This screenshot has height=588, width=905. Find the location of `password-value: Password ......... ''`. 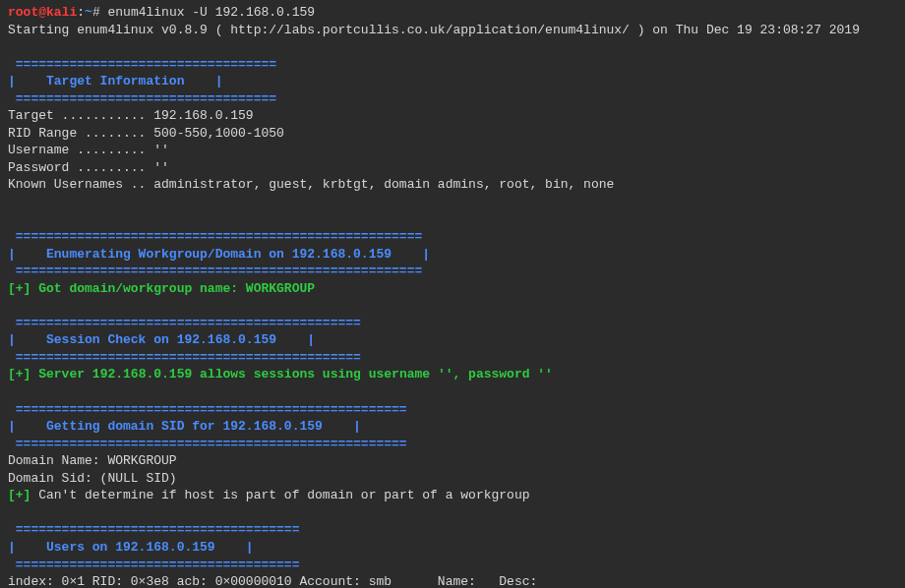

password-value: Password ......... '' is located at coordinates (452, 168).